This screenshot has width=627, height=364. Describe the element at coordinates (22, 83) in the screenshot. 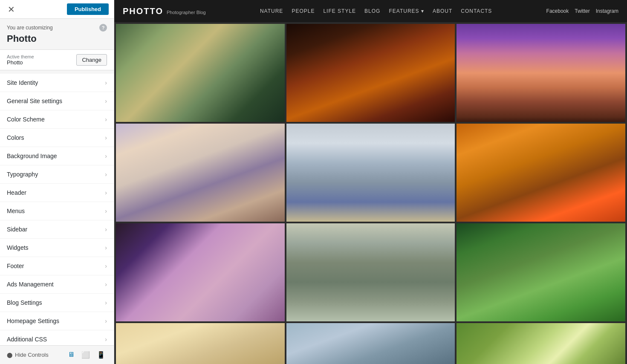

I see `menu-item-label: Site Identity` at that location.